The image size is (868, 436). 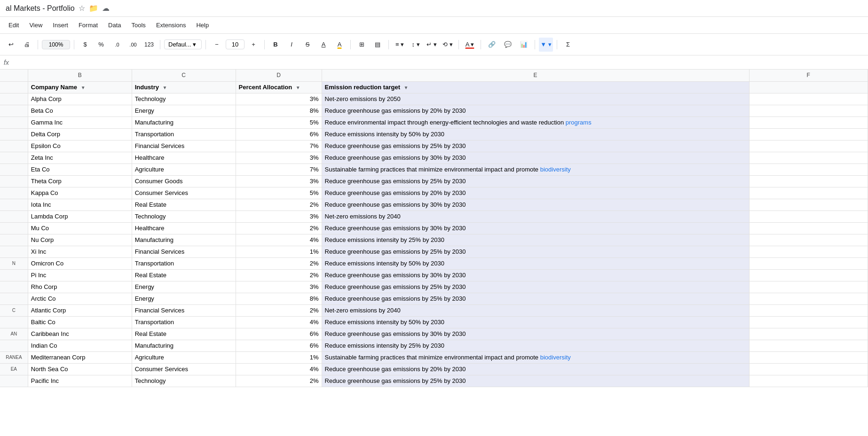 I want to click on company-name-cell: Caribbean Inc, so click(x=80, y=334).